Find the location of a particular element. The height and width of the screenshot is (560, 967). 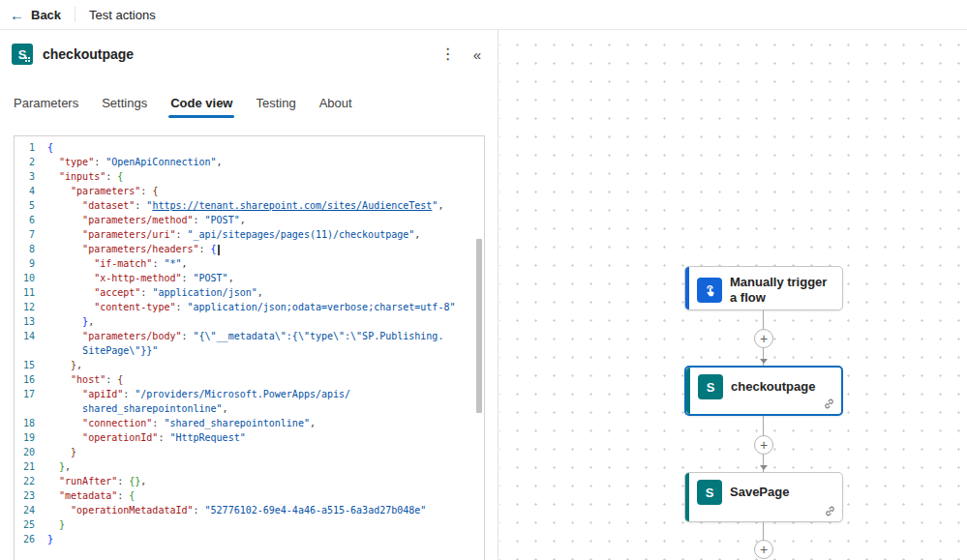

back-arrow-icon: ← is located at coordinates (17, 15).